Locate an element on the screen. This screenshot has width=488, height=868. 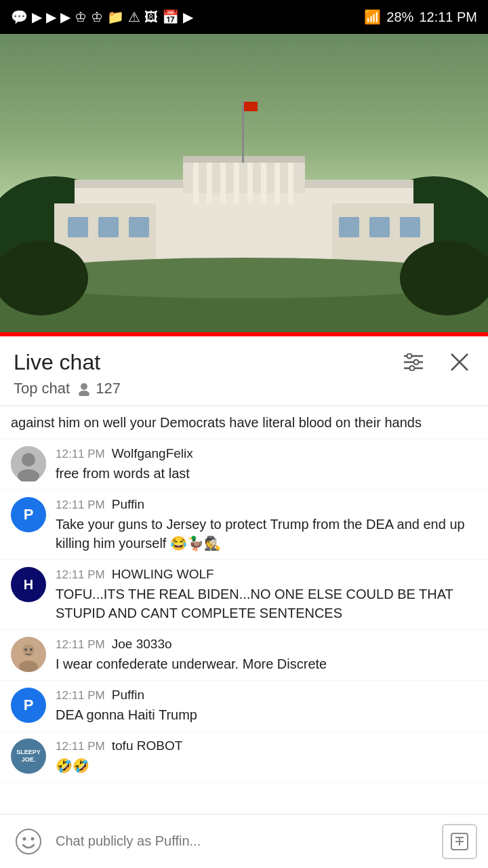
message-content: 12:11 PM Puffin DEA gonna Haiti Trump is located at coordinates (266, 706).